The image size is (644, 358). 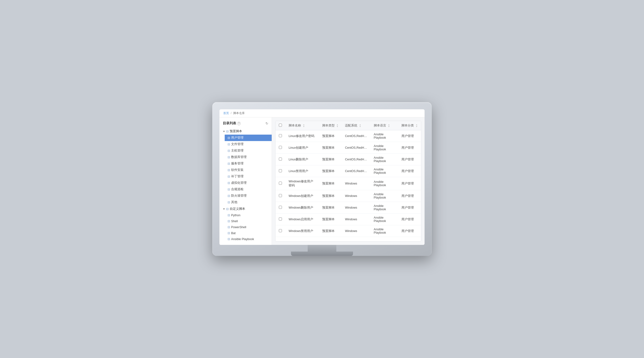 I want to click on folder-other-icon: ⊟, so click(x=229, y=202).